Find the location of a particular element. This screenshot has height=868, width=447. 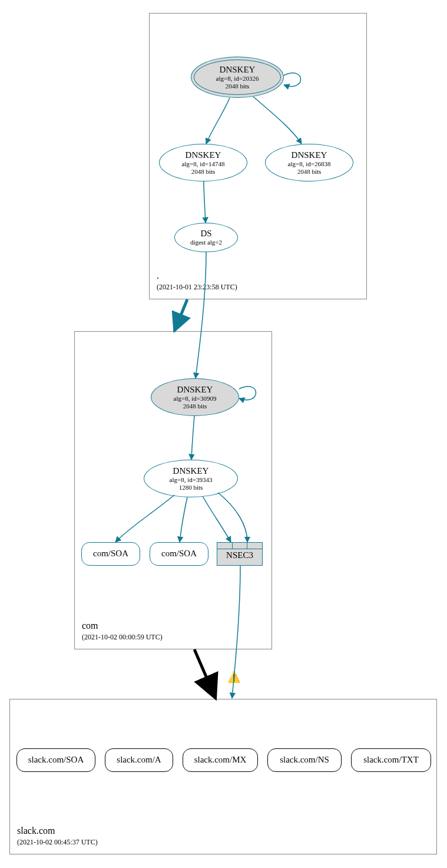

slack-ns: slack.com/NS is located at coordinates (304, 760).